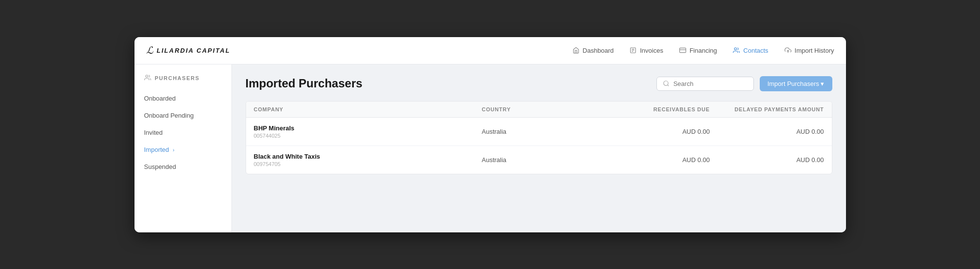 This screenshot has width=980, height=269. Describe the element at coordinates (194, 51) in the screenshot. I see `brand-name: LILARDIA CAPITAL` at that location.